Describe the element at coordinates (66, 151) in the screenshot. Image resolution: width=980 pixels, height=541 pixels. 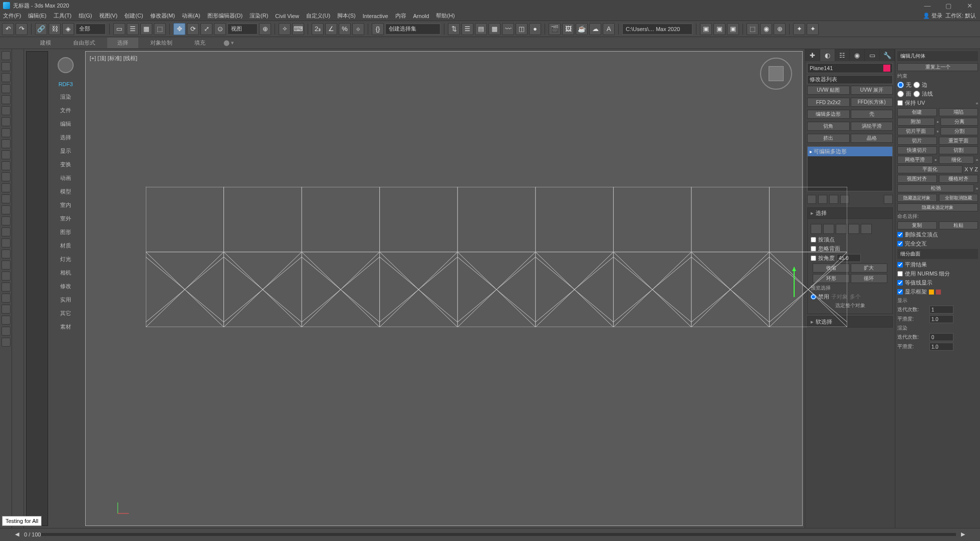
I see `sm-display: 显示` at that location.